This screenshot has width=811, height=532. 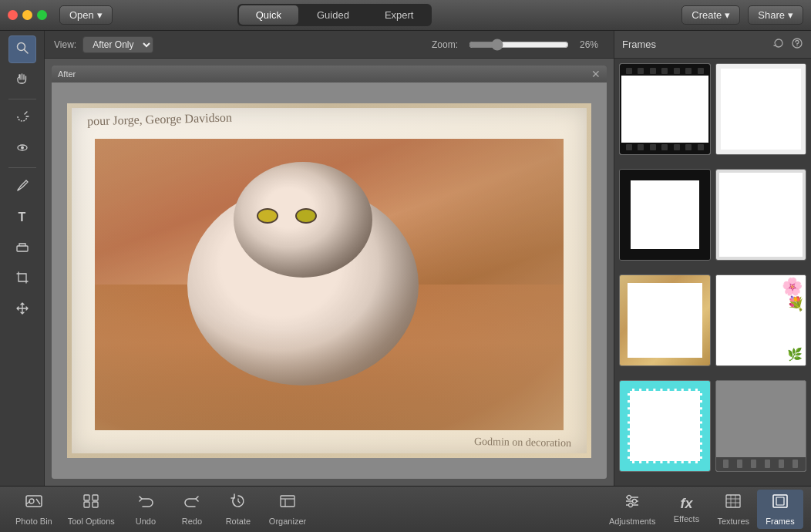 What do you see at coordinates (399, 15) in the screenshot?
I see `tab-expert: Expert` at bounding box center [399, 15].